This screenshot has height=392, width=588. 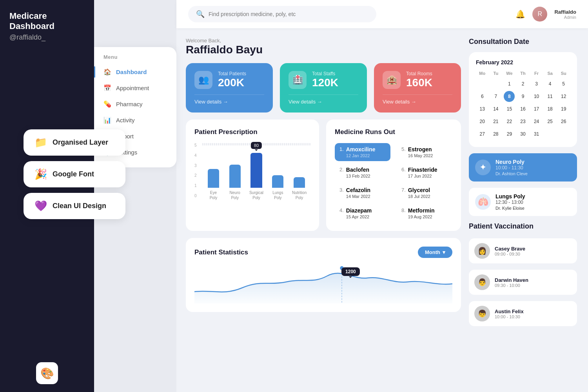 What do you see at coordinates (496, 96) in the screenshot?
I see `cal-day-7: 7` at bounding box center [496, 96].